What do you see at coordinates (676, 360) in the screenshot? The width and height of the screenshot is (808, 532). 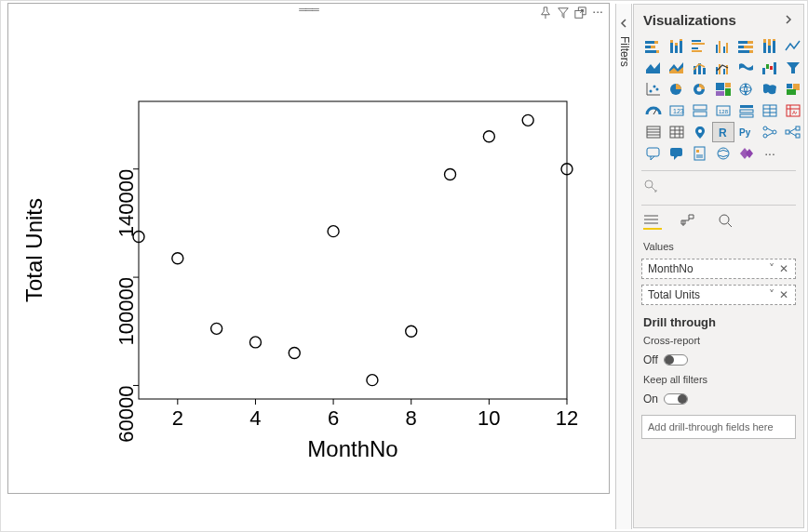 I see `cross-report-toggle` at bounding box center [676, 360].